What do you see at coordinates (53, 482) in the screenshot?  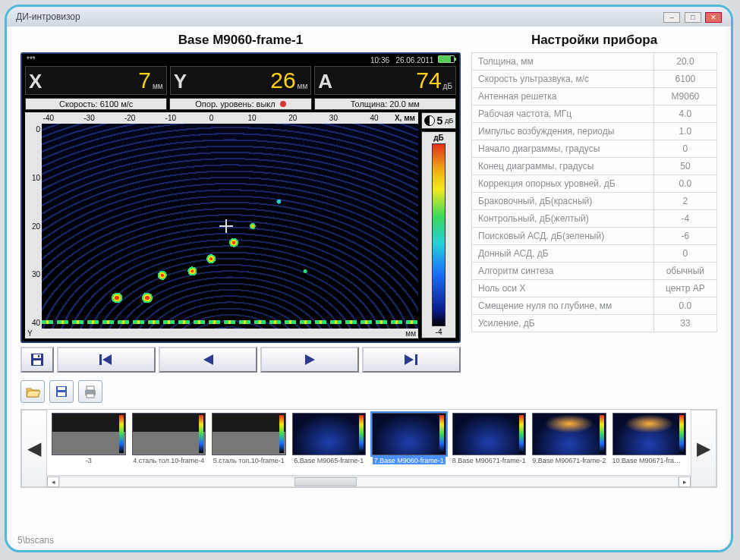 I see `scroll-left-button: ◂` at bounding box center [53, 482].